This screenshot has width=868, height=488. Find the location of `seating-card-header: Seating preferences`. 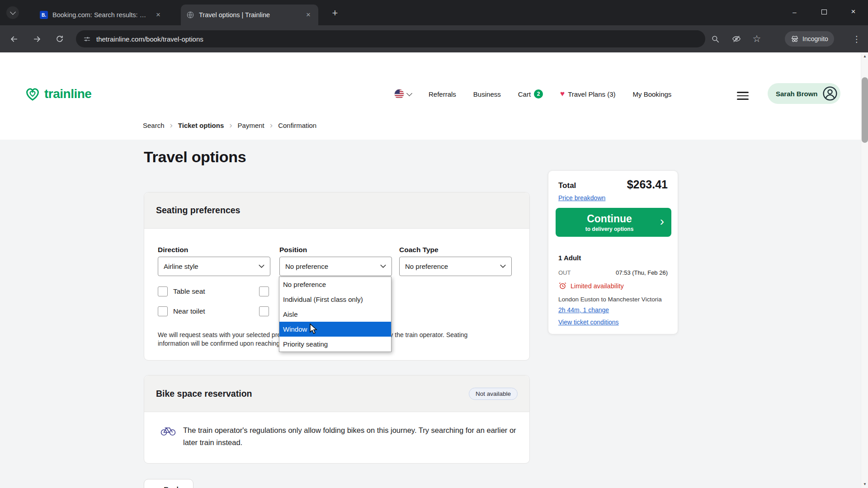

seating-card-header: Seating preferences is located at coordinates (337, 211).